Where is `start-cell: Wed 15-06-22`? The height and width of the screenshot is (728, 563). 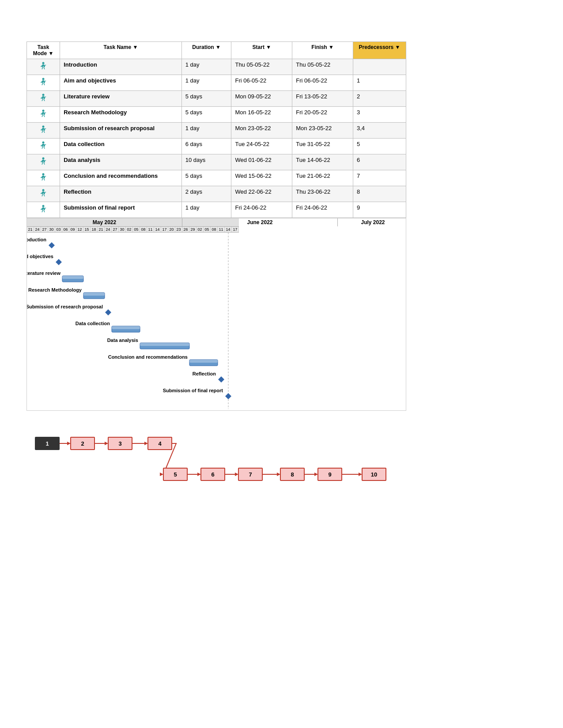
start-cell: Wed 15-06-22 is located at coordinates (262, 178).